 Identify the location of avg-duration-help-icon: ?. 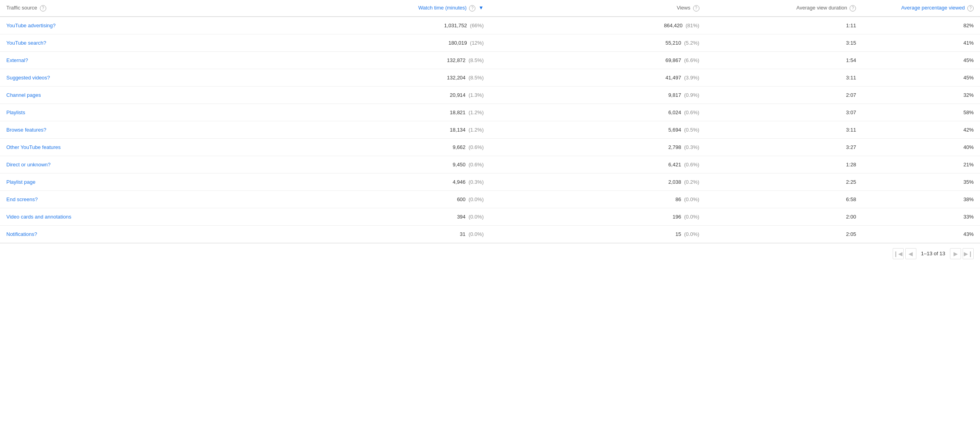
(853, 8).